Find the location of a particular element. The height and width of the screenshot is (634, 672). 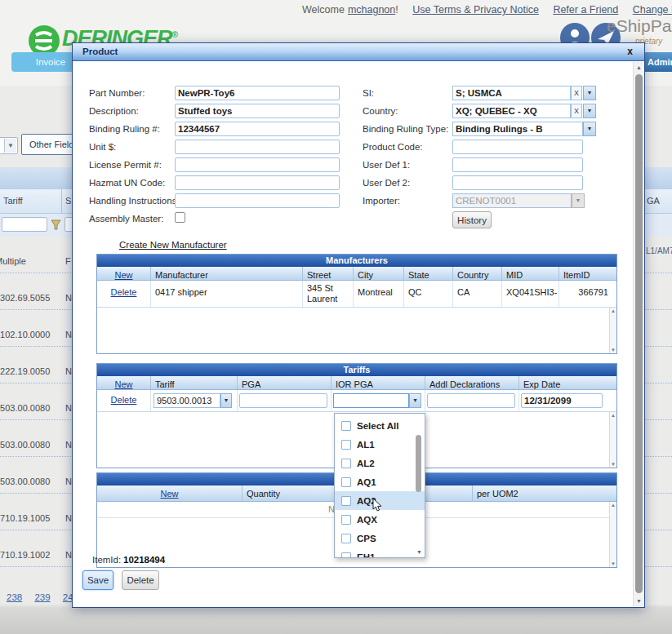

country-chevron-down-icon: ▼ is located at coordinates (590, 111).